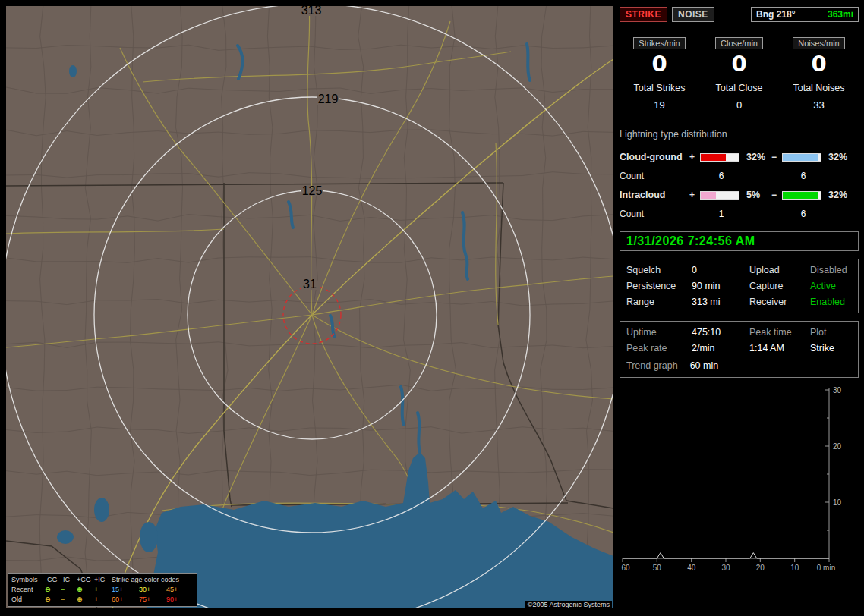 Image resolution: width=864 pixels, height=616 pixels. What do you see at coordinates (659, 64) in the screenshot?
I see `strikes-per-min-value: 0` at bounding box center [659, 64].